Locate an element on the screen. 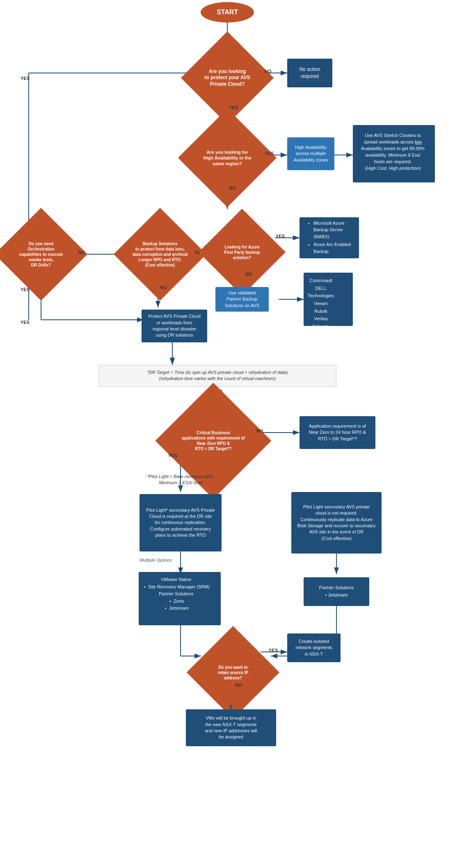  diamond7-shape: Do you want toretain source IPaddress? is located at coordinates (233, 672).